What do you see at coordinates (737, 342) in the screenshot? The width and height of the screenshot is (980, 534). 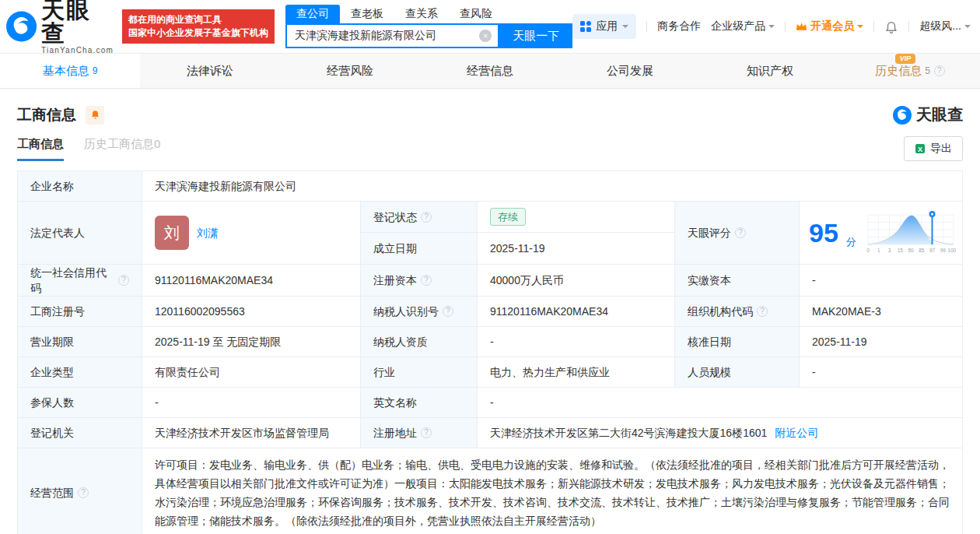 I see `field-label-approve-date: 核准日期` at bounding box center [737, 342].